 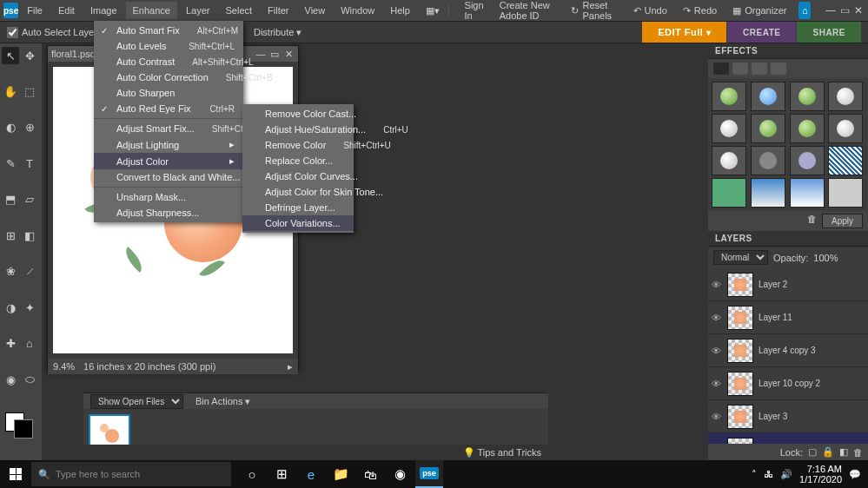 I want to click on cortana-icon: ○, so click(x=252, y=474).